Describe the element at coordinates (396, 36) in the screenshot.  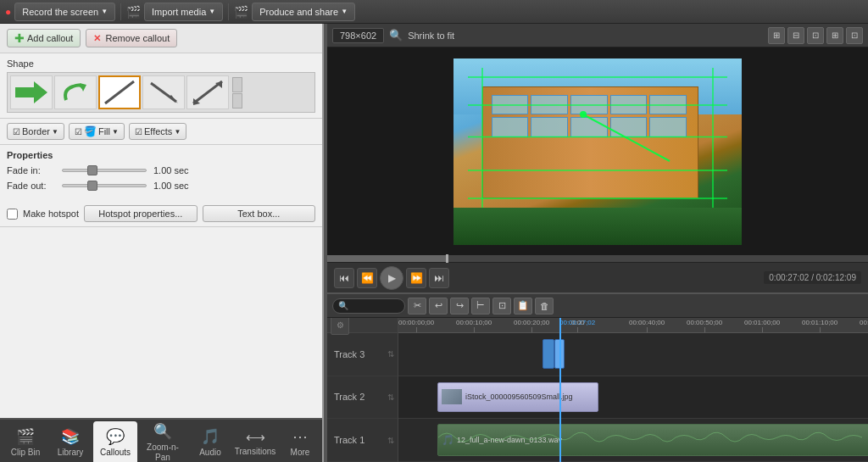
I see `preview-zoom-icon: 🔍` at that location.